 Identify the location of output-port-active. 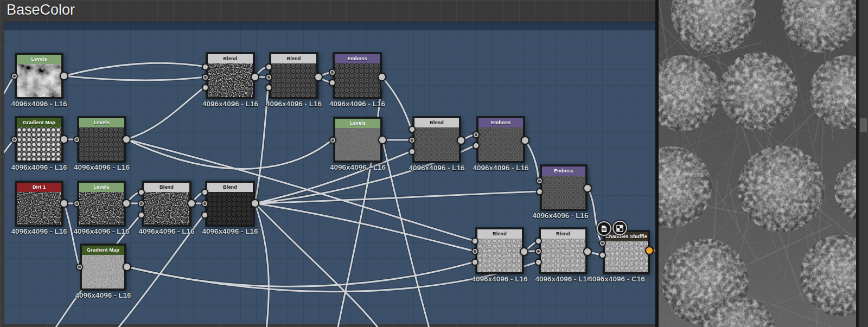
(649, 251).